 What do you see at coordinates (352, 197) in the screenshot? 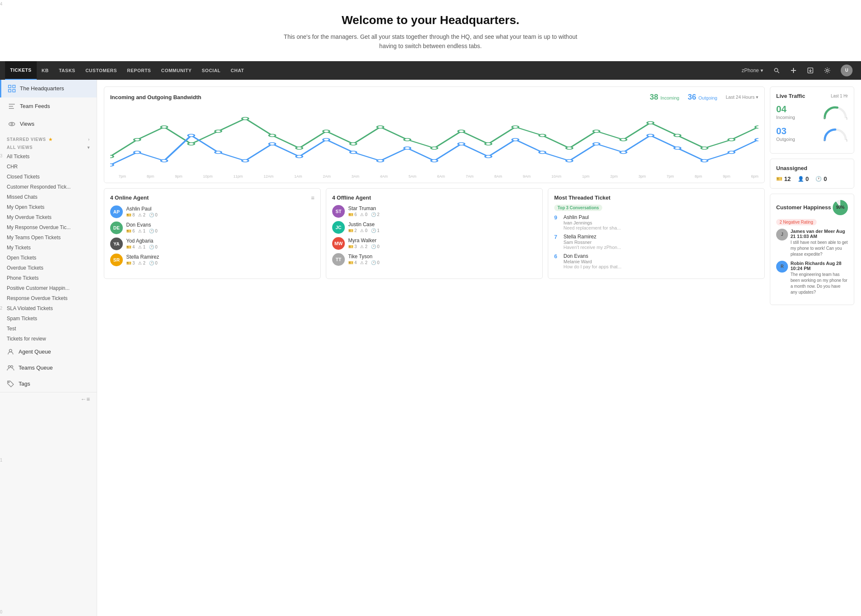
I see `offline-agents-title: 4 Offline Agent` at bounding box center [352, 197].